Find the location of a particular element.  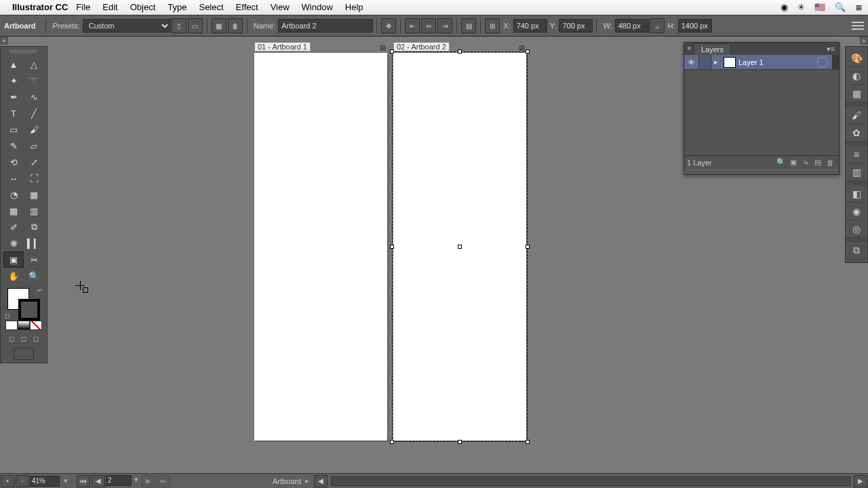

menu-file: File is located at coordinates (83, 7).